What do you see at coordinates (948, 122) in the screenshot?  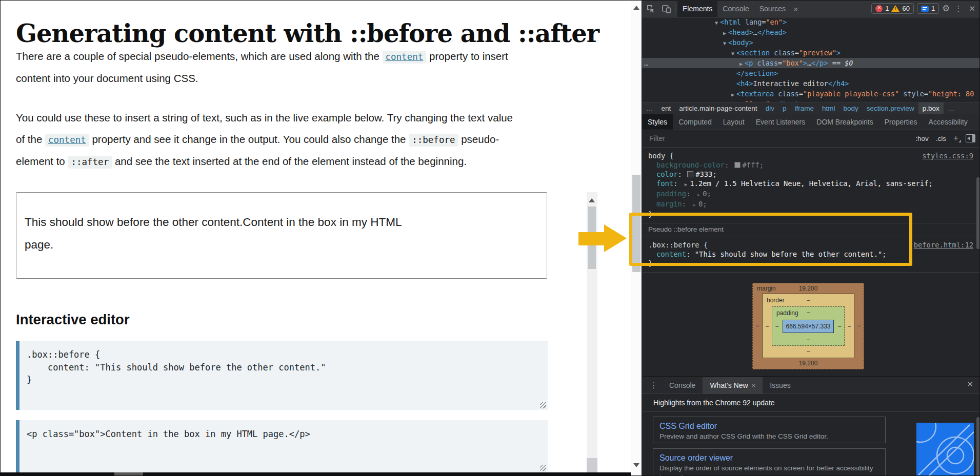 I see `sidebar-tab-accessibility: Accessibility` at bounding box center [948, 122].